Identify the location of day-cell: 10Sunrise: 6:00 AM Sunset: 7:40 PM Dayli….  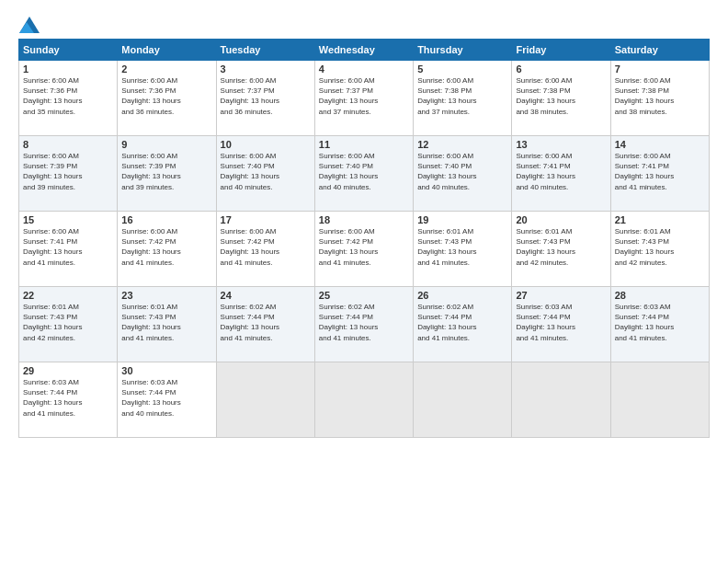
(265, 174).